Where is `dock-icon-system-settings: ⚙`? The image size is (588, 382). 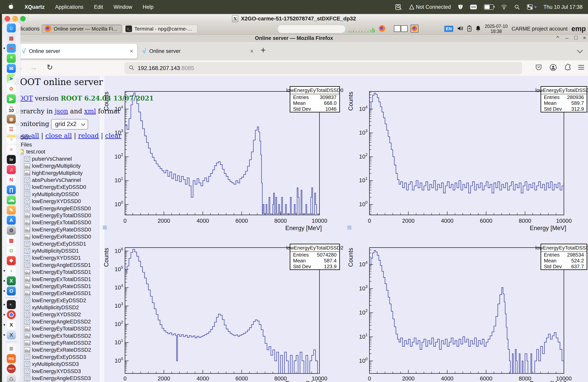
dock-icon-system-settings: ⚙ is located at coordinates (11, 230).